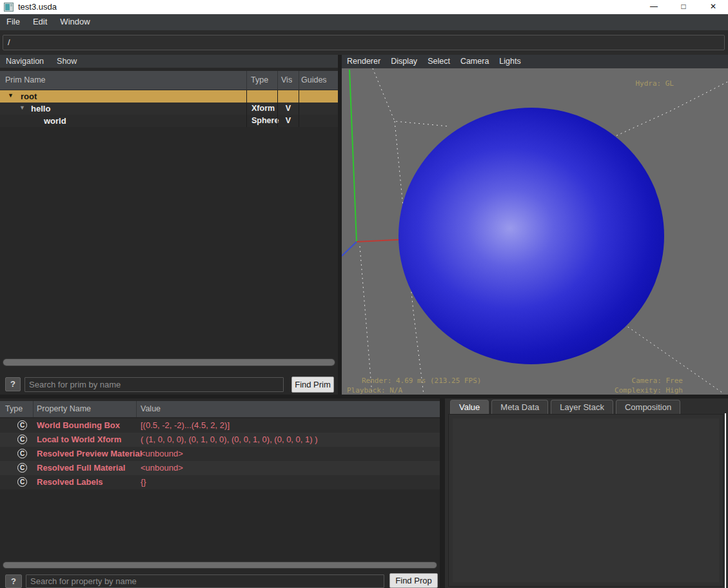  I want to click on find-prop-button: Find Prop, so click(414, 580).